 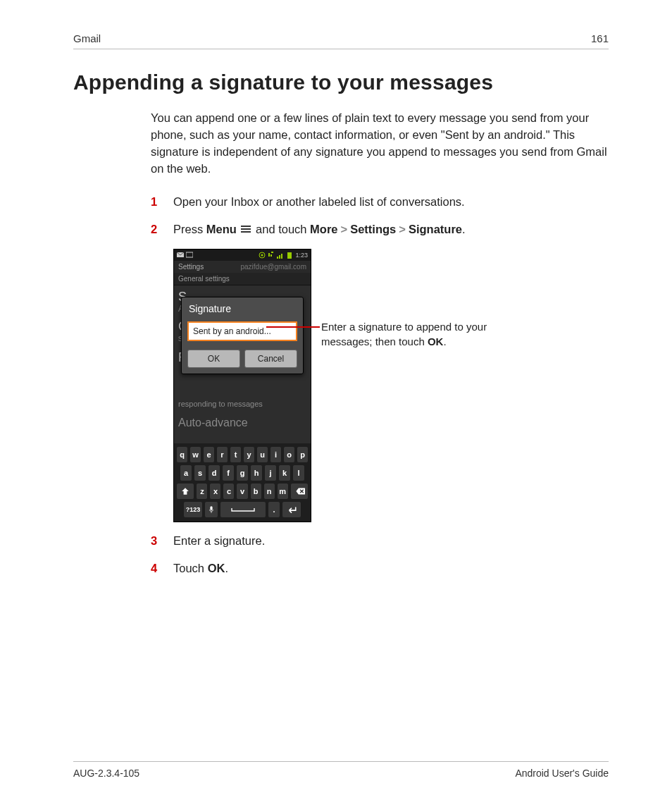 What do you see at coordinates (242, 308) in the screenshot?
I see `dialog-title: Signature` at bounding box center [242, 308].